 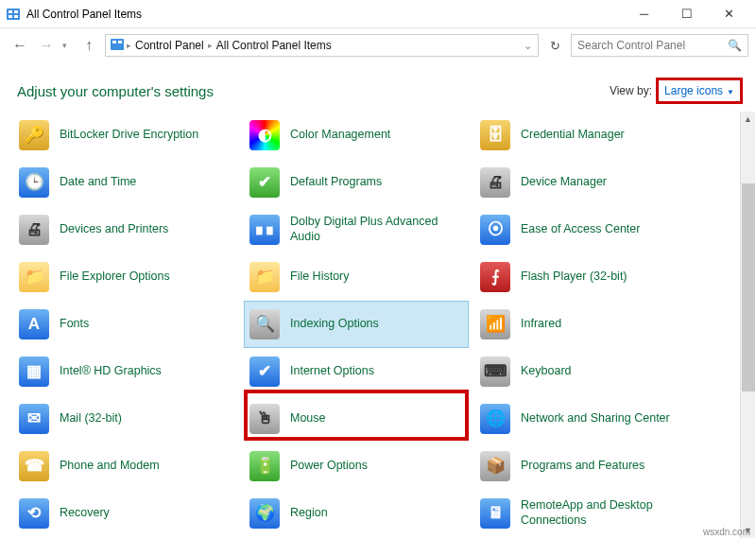 I want to click on forward-button: →, so click(x=46, y=45).